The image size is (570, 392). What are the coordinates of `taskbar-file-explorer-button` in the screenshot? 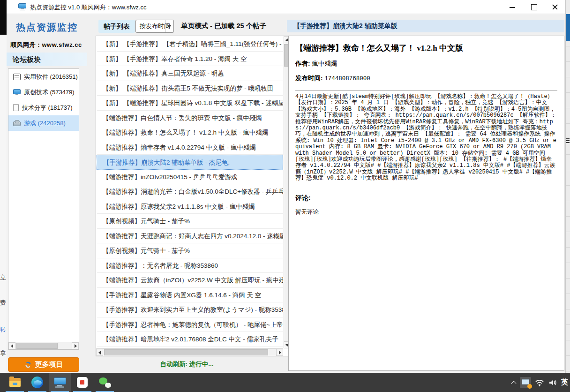 It's located at (15, 383).